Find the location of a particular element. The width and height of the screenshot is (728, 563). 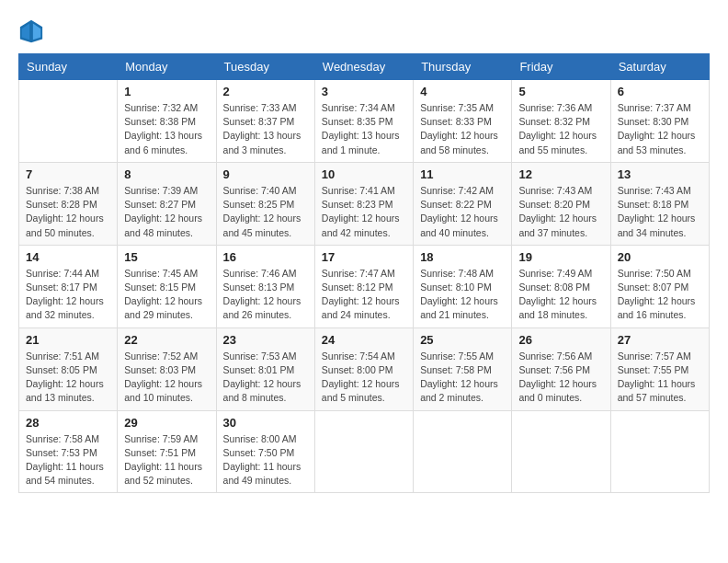

day-info: Sunrise: 7:51 AMSunset: 8:05 PMDaylight:… is located at coordinates (68, 377).